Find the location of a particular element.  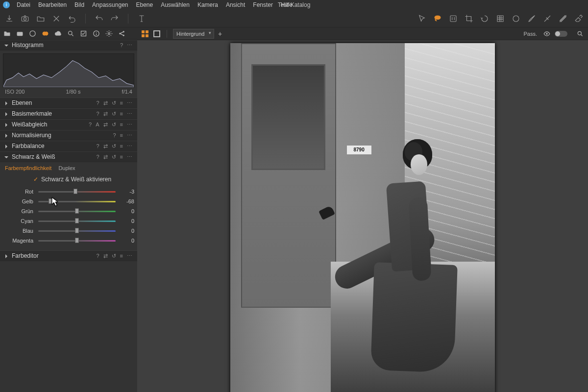

close-icon is located at coordinates (56, 19).